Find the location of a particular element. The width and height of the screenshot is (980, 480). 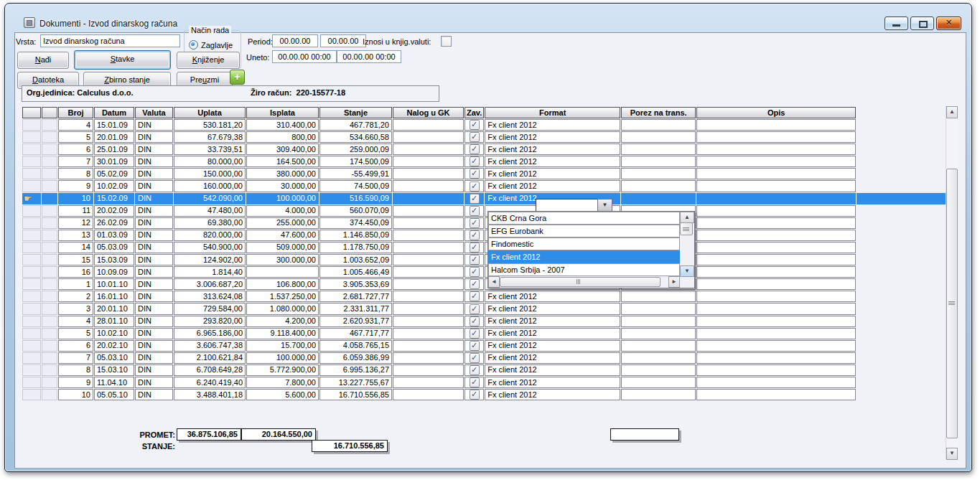

grid-cell: 16.01.10 is located at coordinates (114, 296).